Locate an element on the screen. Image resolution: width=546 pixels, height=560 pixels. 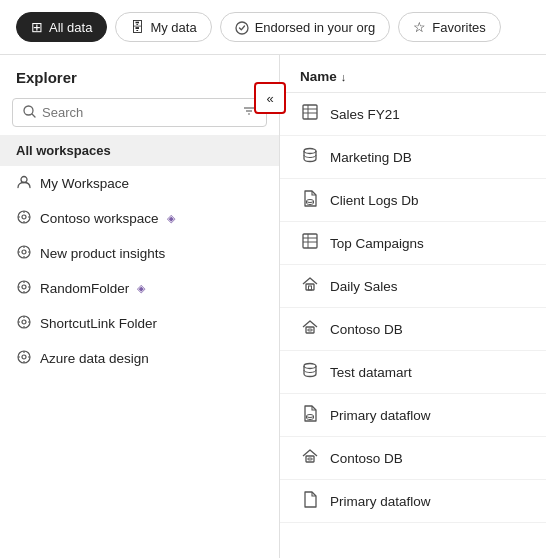
house-db2-icon is located at coordinates (310, 458).